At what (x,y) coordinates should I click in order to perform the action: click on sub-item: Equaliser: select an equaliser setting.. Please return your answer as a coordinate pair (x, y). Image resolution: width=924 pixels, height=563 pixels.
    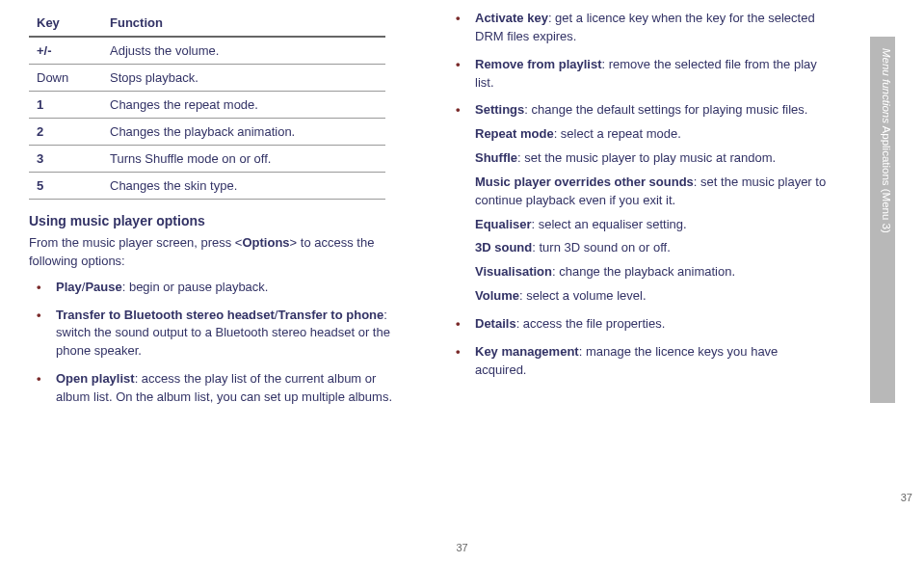
    Looking at the image, I should click on (651, 226).